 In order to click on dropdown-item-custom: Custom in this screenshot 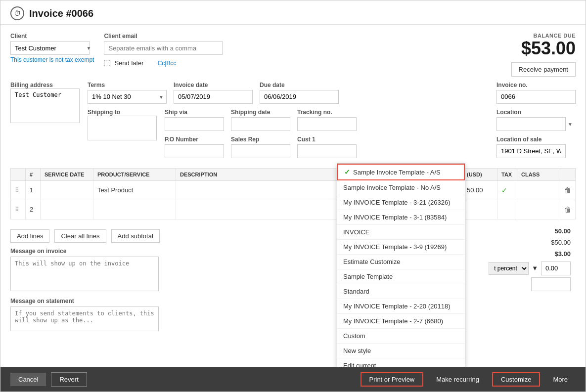, I will do `click(401, 336)`.